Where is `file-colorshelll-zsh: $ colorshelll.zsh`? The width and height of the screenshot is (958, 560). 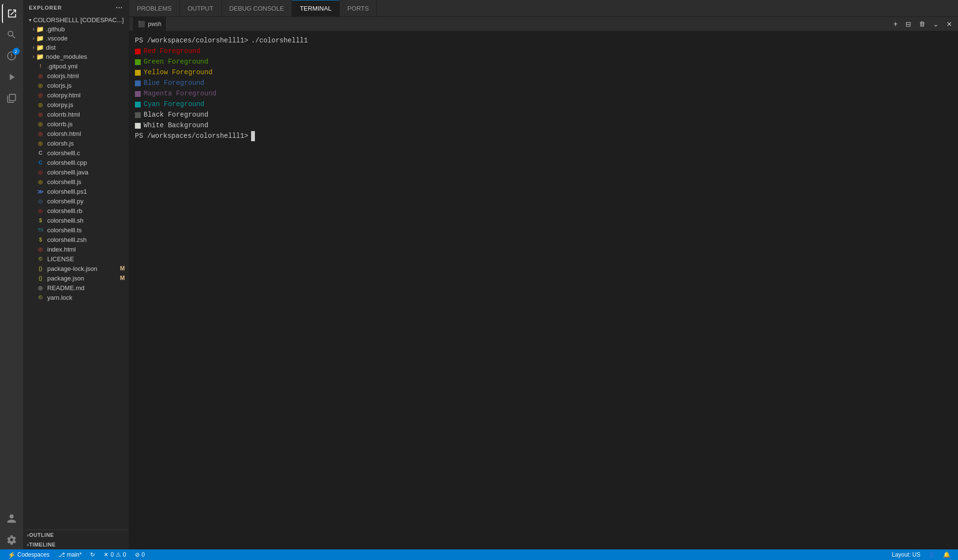
file-colorshelll-zsh: $ colorshelll.zsh is located at coordinates (78, 240).